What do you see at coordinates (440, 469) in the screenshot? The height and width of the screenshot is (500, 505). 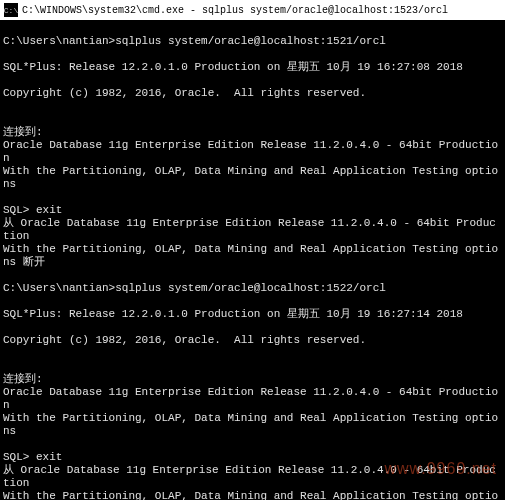 I see `watermark: www.9969.net` at bounding box center [440, 469].